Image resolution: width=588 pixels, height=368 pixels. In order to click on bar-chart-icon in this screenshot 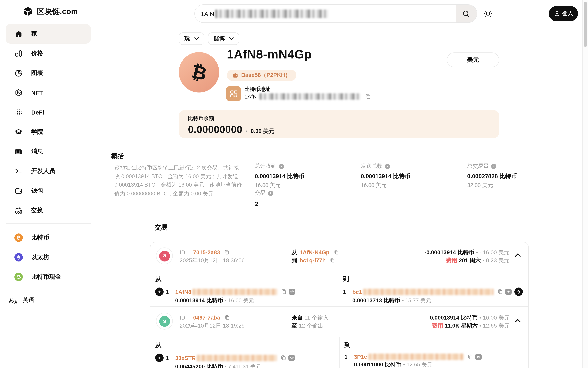, I will do `click(18, 54)`.